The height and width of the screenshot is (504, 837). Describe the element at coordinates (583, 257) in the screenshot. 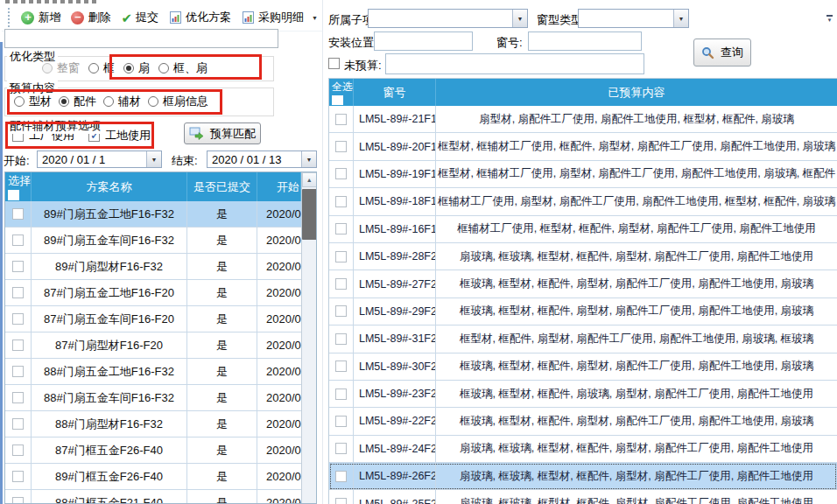

I see `window-table-row: LM5L-89#-28F26扇玻璃, 框玻璃, 框型材, 框配件, 扇型材, 扇…` at that location.